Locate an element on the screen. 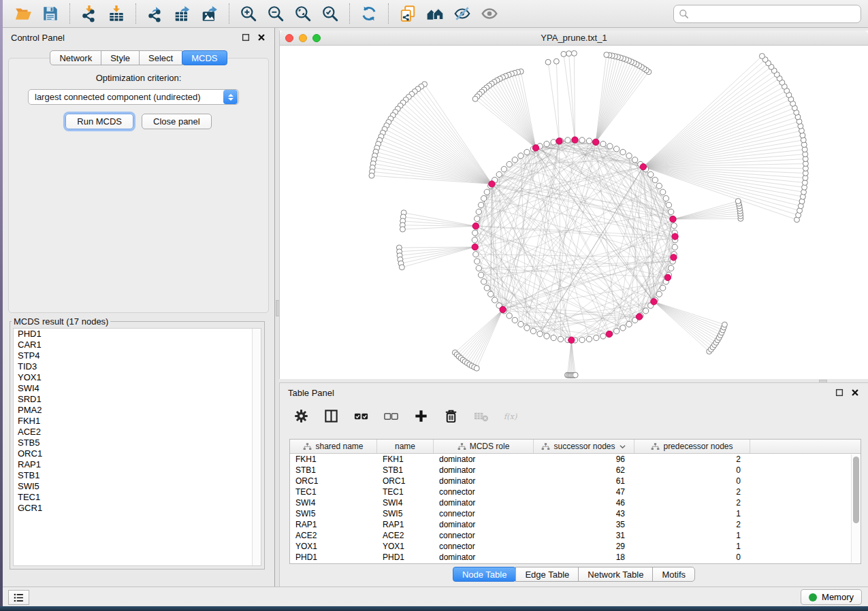 The width and height of the screenshot is (868, 611). tab-node-table: Node Table is located at coordinates (485, 574).